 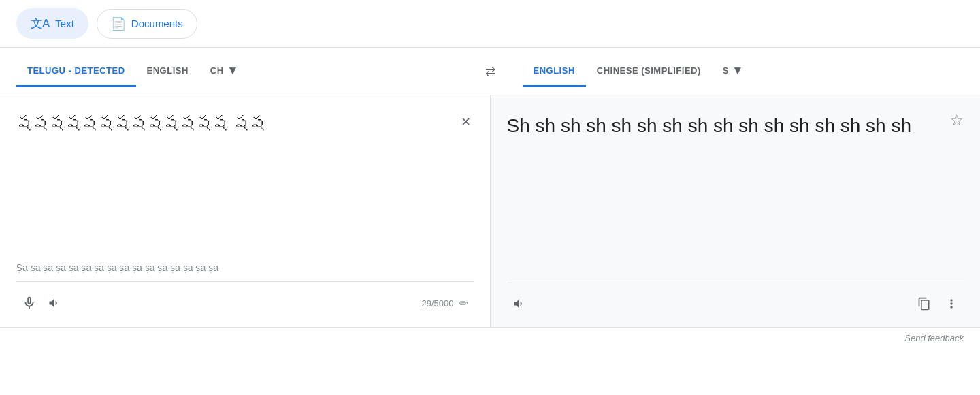 I want to click on volume-icon, so click(x=54, y=303).